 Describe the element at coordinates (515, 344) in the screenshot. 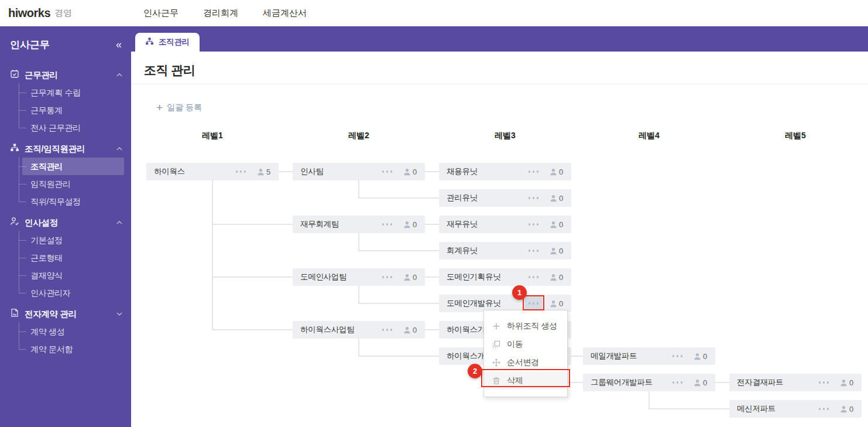

I see `context-menu-item-label: 이동` at that location.